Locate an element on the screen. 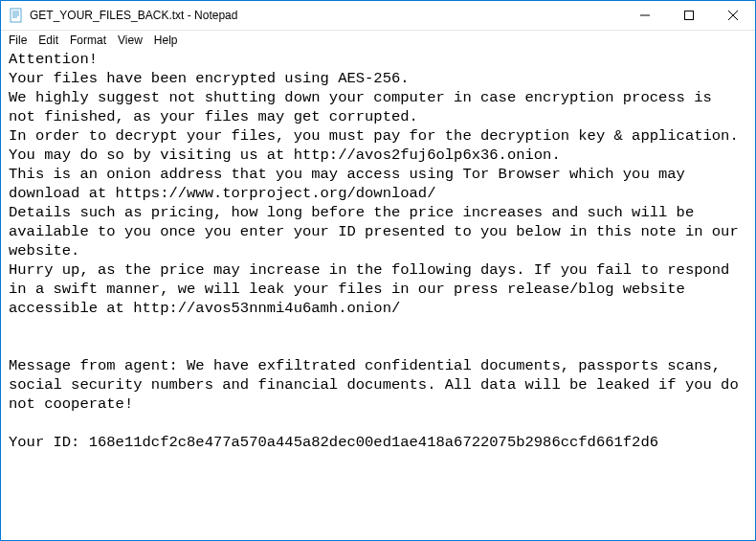  maximize-button is located at coordinates (689, 15).